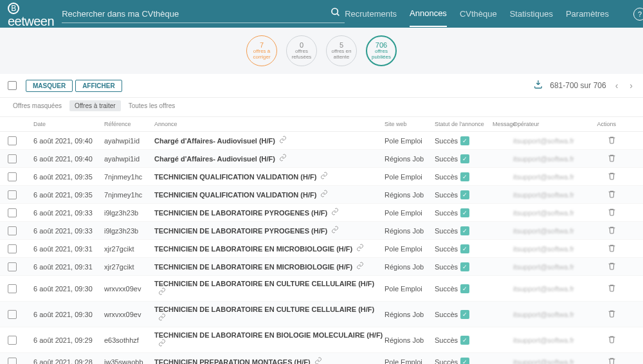 This screenshot has width=643, height=364. I want to click on next-page-icon: ›, so click(631, 86).